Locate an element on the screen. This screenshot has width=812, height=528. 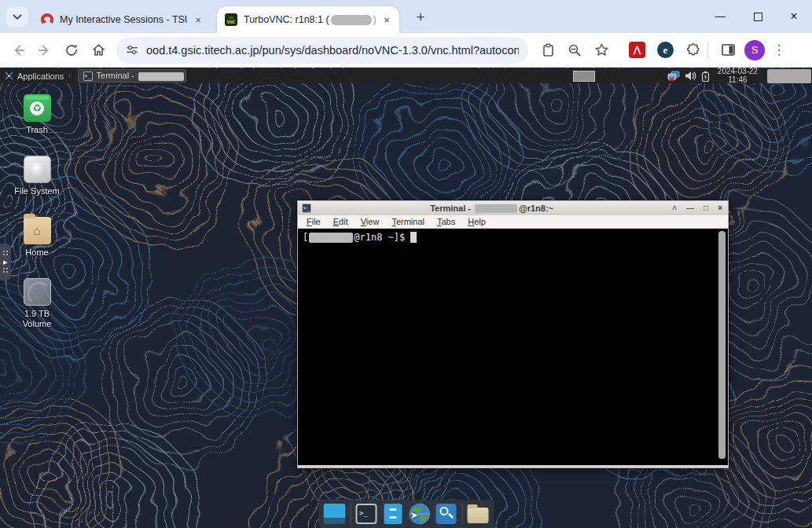
window-close-button: × is located at coordinates (794, 16).